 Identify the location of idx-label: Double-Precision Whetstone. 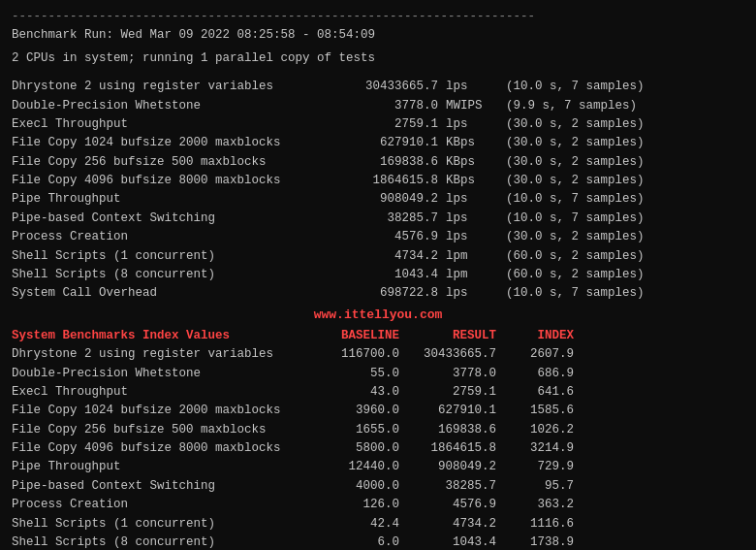
(162, 374).